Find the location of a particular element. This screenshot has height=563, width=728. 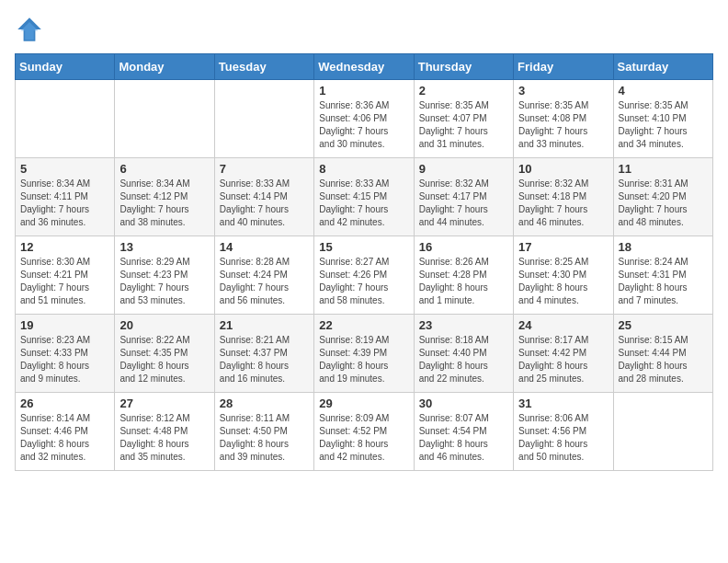

day-info: Sunrise: 8:12 AM Sunset: 4:48 PM Dayligh… is located at coordinates (164, 438).